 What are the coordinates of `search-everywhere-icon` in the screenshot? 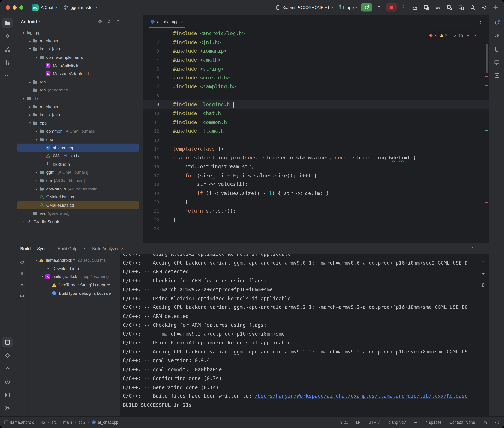 It's located at (472, 7).